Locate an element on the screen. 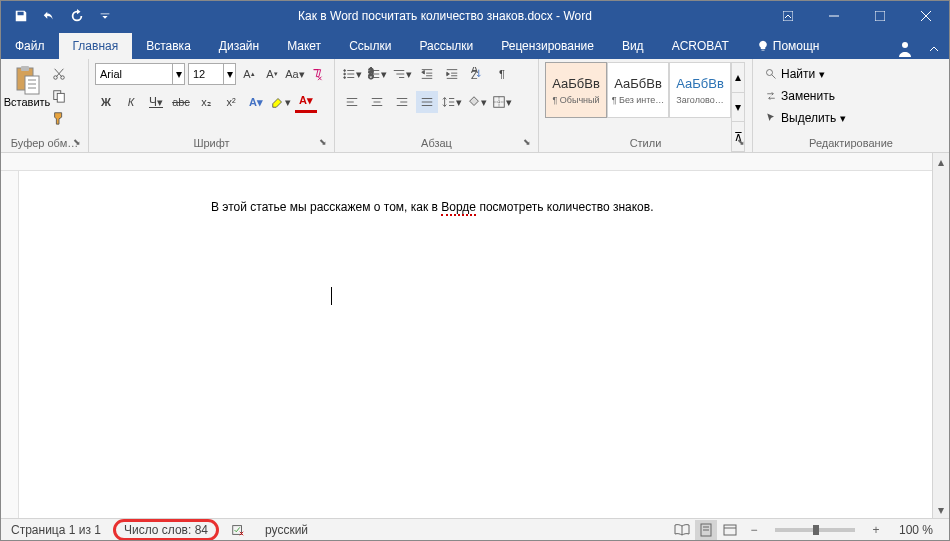  tab-home: Главная is located at coordinates (96, 46).